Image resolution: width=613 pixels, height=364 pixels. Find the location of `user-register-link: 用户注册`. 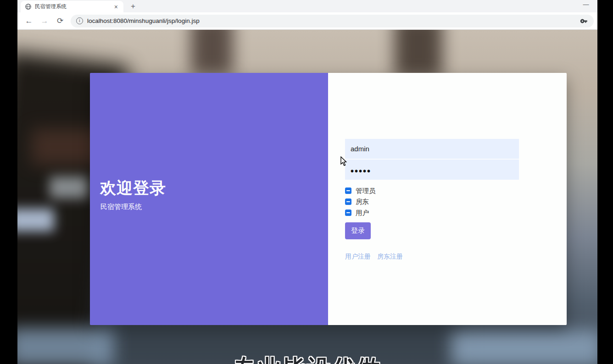

user-register-link: 用户注册 is located at coordinates (358, 257).